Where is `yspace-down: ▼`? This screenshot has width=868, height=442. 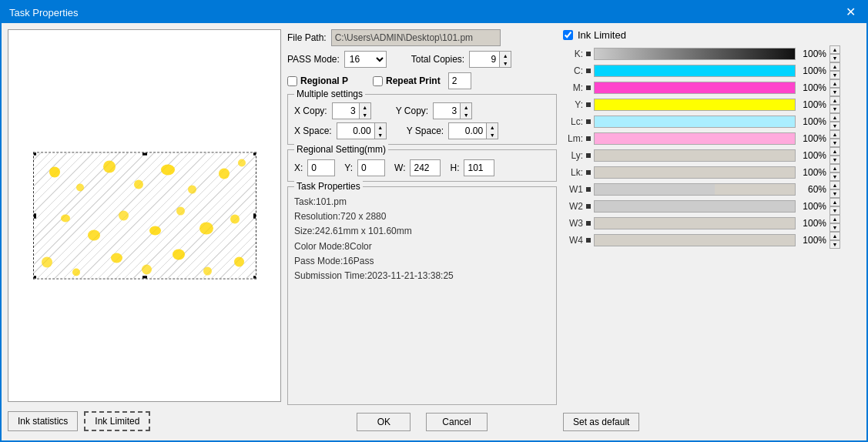
yspace-down: ▼ is located at coordinates (492, 135).